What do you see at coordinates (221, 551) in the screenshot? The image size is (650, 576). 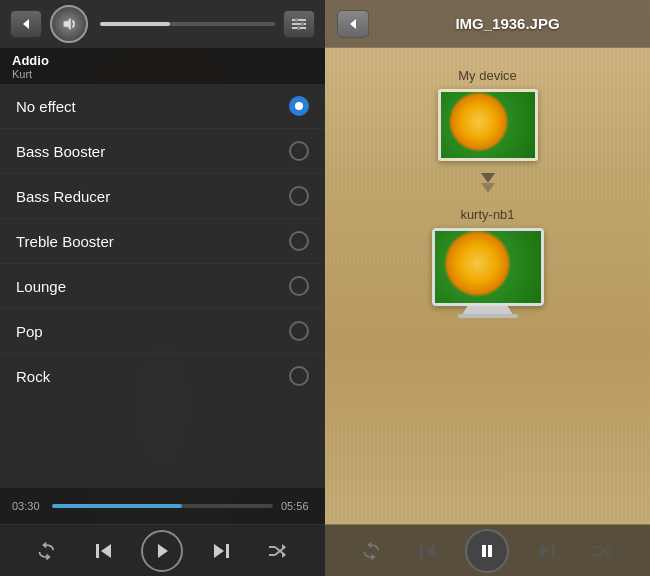 I see `next-icon` at bounding box center [221, 551].